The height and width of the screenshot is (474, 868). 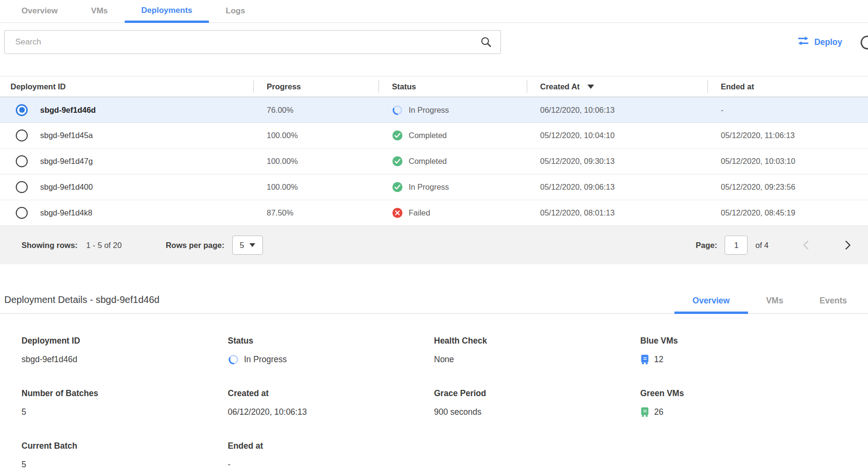 I want to click on status-cell: In Progress, so click(x=453, y=110).